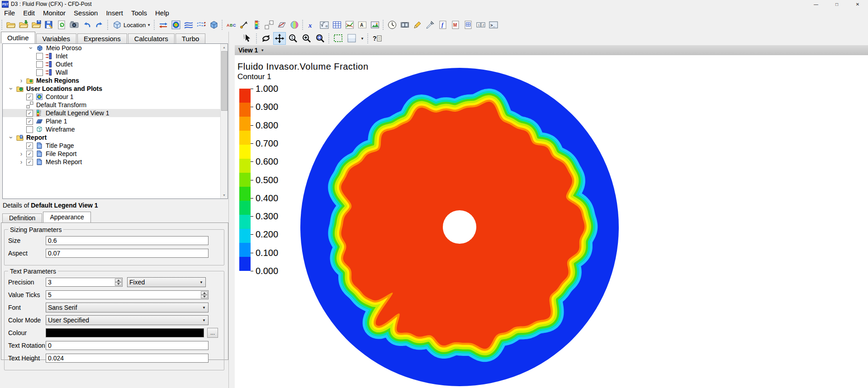 The height and width of the screenshot is (388, 868). Describe the element at coordinates (115, 154) in the screenshot. I see `tree-item-file-report: ›✓File Report` at that location.